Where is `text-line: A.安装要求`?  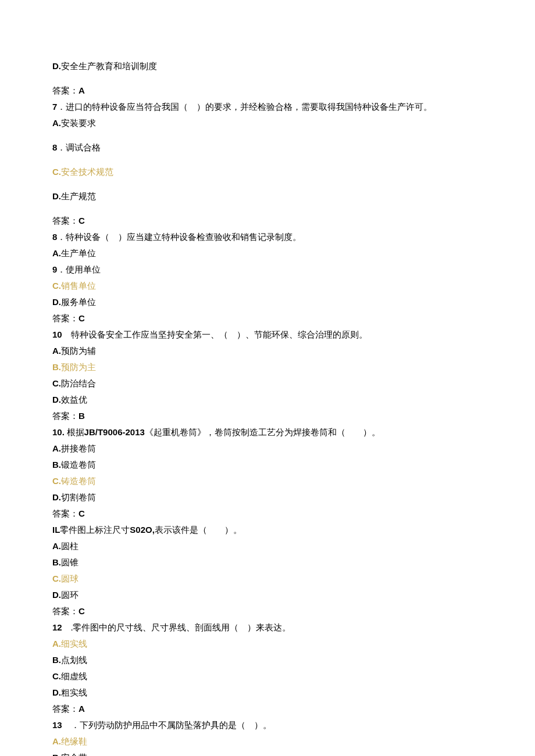
text-line: A.安装要求 is located at coordinates (268, 123).